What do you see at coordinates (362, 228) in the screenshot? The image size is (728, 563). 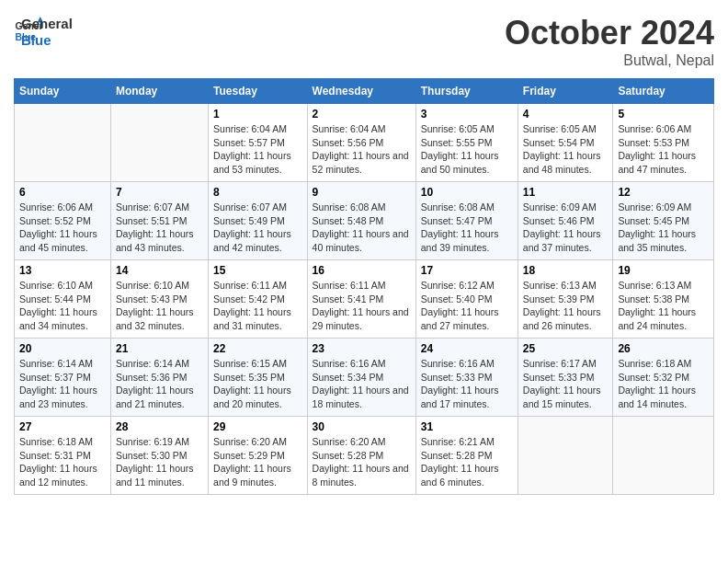 I see `day-info: Sunrise: 6:08 AMSunset: 5:48 PMDaylight:…` at bounding box center [362, 228].